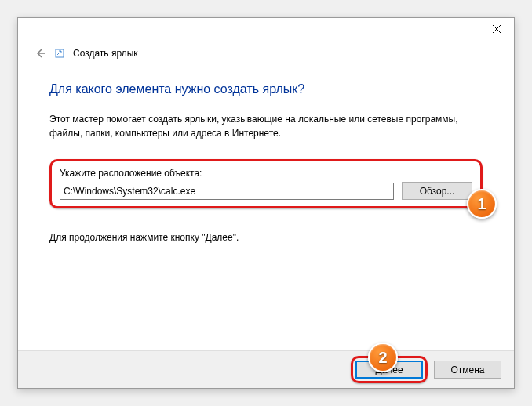 Image resolution: width=532 pixels, height=406 pixels. Describe the element at coordinates (496, 29) in the screenshot. I see `close-button` at that location.